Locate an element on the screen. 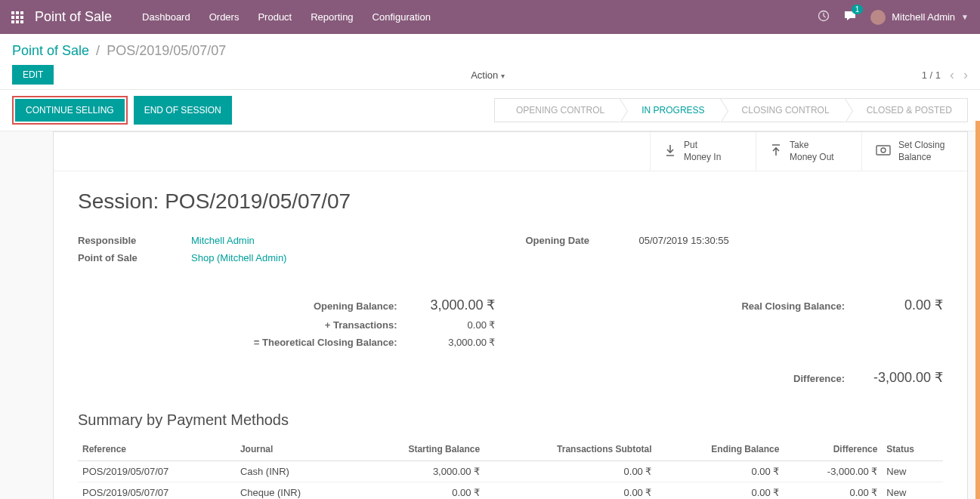 This screenshot has height=499, width=980. stage-in-progress: IN PROGRESS is located at coordinates (669, 110).